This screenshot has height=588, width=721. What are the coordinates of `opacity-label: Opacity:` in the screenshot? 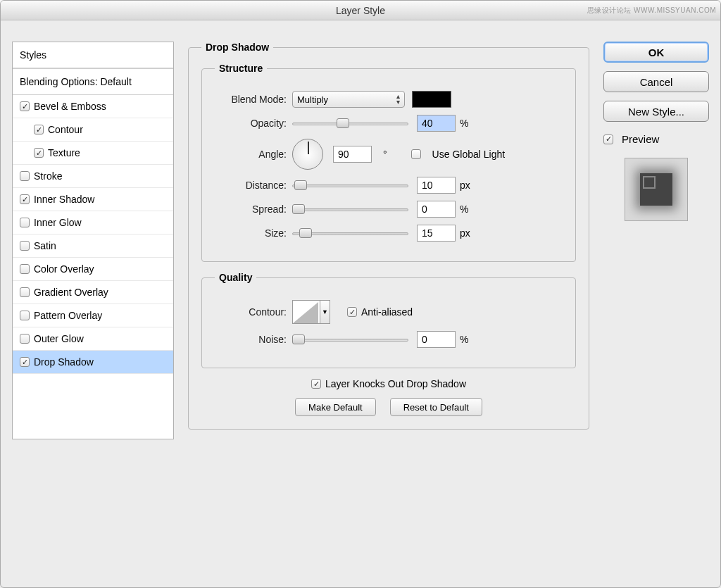 It's located at (253, 123).